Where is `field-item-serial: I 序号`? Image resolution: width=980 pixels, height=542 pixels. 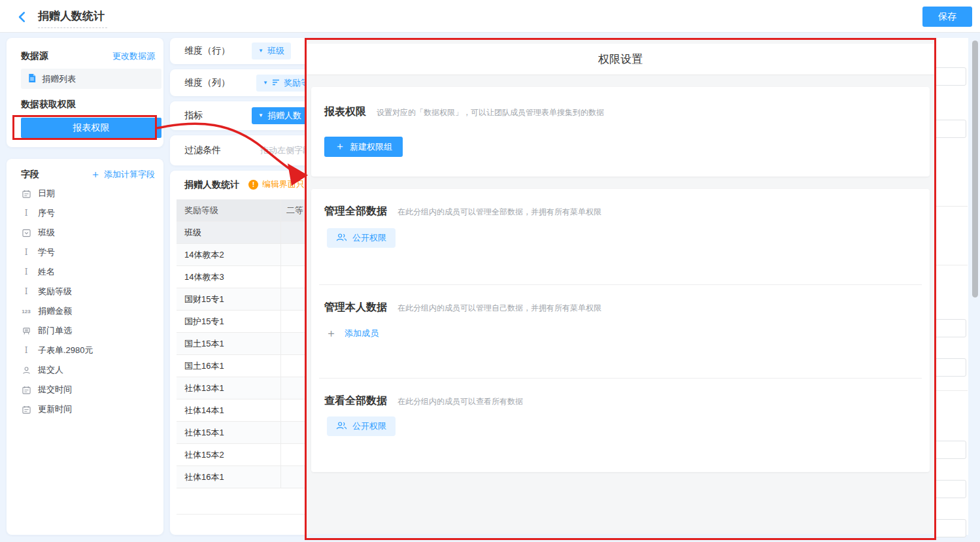 field-item-serial: I 序号 is located at coordinates (92, 213).